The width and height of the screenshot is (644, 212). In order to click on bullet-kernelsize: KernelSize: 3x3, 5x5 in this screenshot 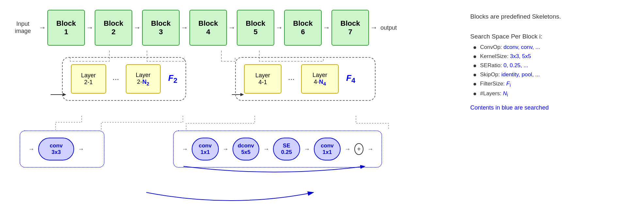, I will do `click(558, 56)`.